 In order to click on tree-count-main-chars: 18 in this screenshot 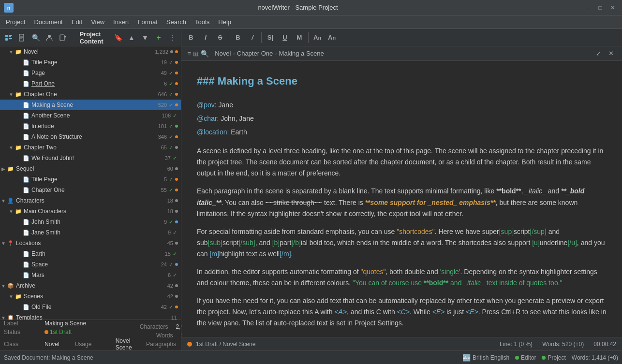, I will do `click(166, 211)`.